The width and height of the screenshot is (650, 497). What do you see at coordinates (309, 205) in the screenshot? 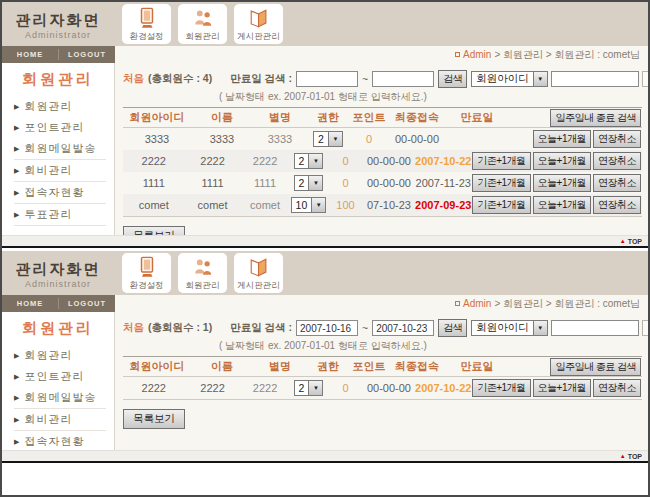
I see `role-select: 10▼` at bounding box center [309, 205].